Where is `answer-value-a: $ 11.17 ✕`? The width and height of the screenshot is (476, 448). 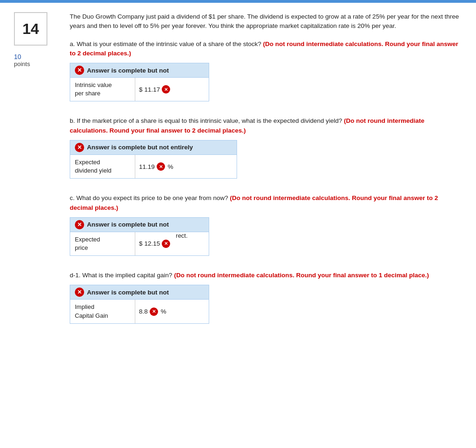
answer-value-a: $ 11.17 ✕ is located at coordinates (154, 89).